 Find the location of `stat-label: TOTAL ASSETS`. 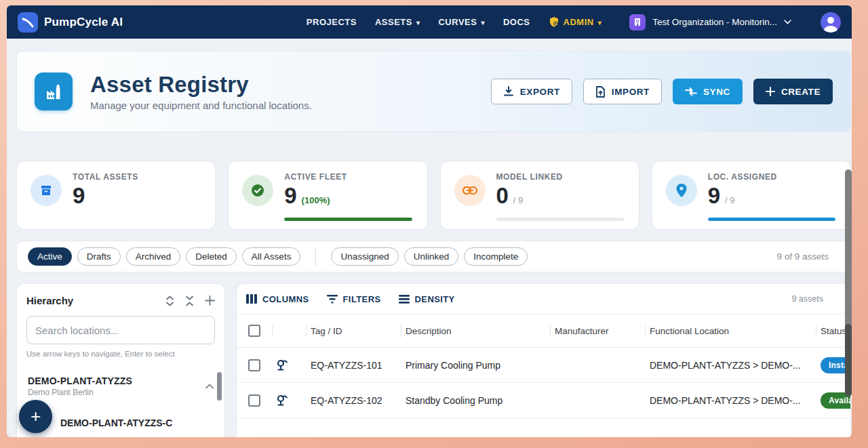

stat-label: TOTAL ASSETS is located at coordinates (106, 177).